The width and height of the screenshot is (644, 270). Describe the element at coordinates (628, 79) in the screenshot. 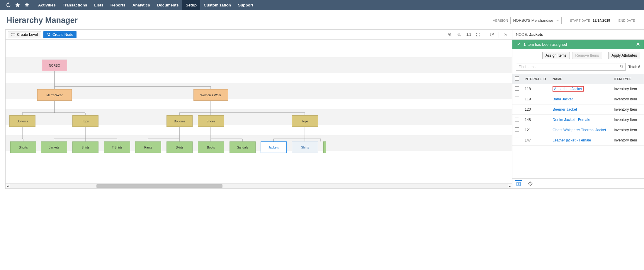

I see `col-item-type: ITEM TYPE` at that location.